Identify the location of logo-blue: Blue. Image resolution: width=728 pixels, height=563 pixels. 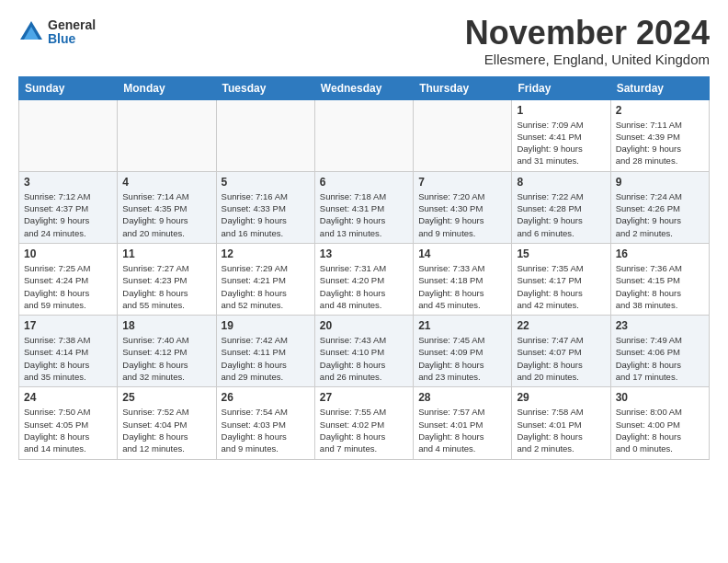
(72, 39).